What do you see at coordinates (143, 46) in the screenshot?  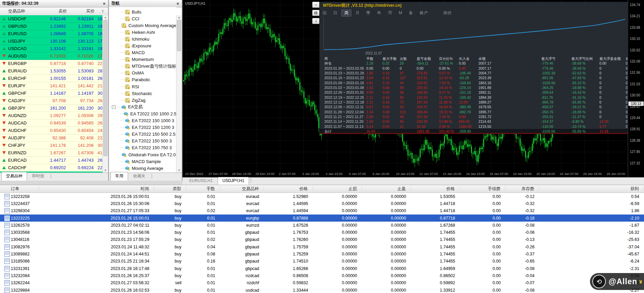 I see `navigator-item: f iExposure` at bounding box center [143, 46].